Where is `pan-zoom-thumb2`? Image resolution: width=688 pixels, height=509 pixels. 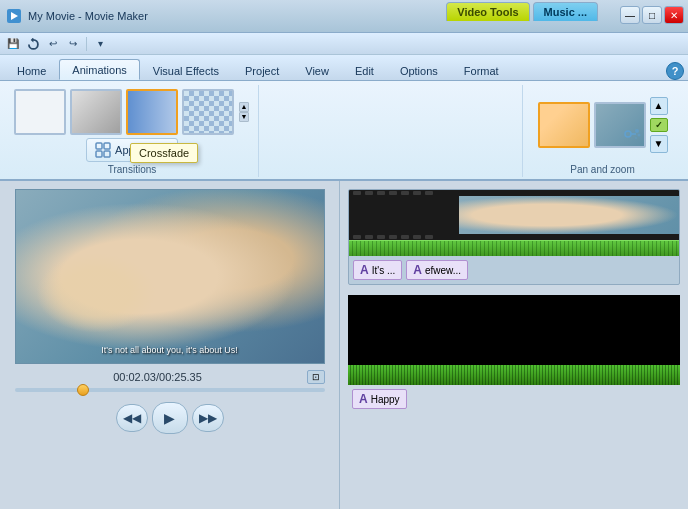 pan-zoom-thumb2 is located at coordinates (620, 125).